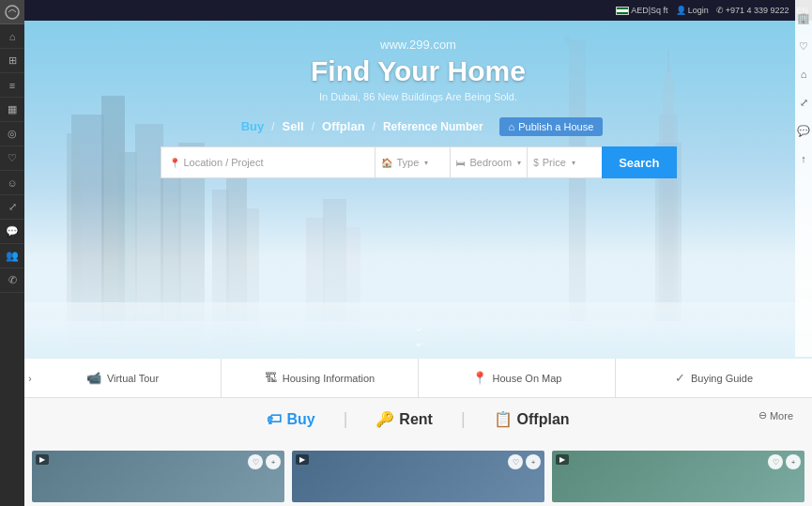  Describe the element at coordinates (650, 10) in the screenshot. I see `currency-label: AED|Sq ft` at that location.